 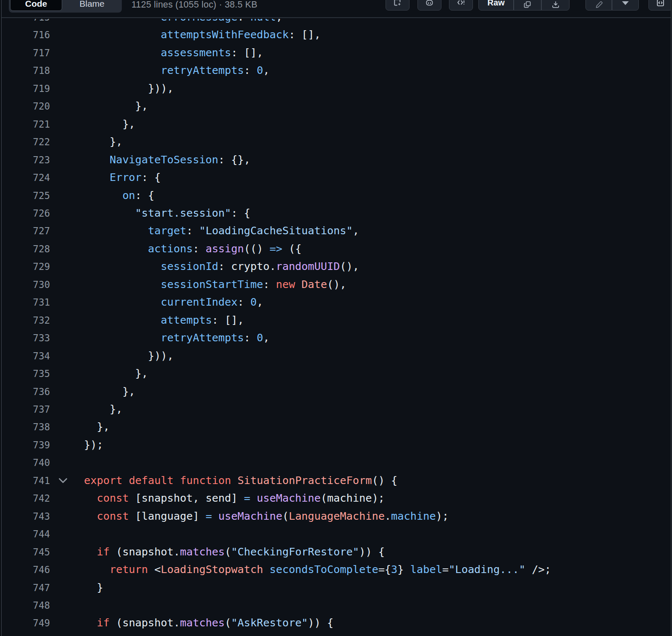 I want to click on code-text: on: {, so click(x=119, y=196).